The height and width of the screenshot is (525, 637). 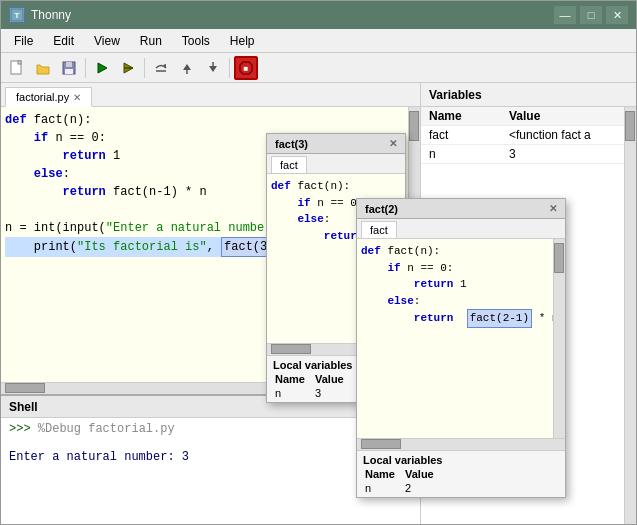 I want to click on debug-button, so click(x=128, y=68).